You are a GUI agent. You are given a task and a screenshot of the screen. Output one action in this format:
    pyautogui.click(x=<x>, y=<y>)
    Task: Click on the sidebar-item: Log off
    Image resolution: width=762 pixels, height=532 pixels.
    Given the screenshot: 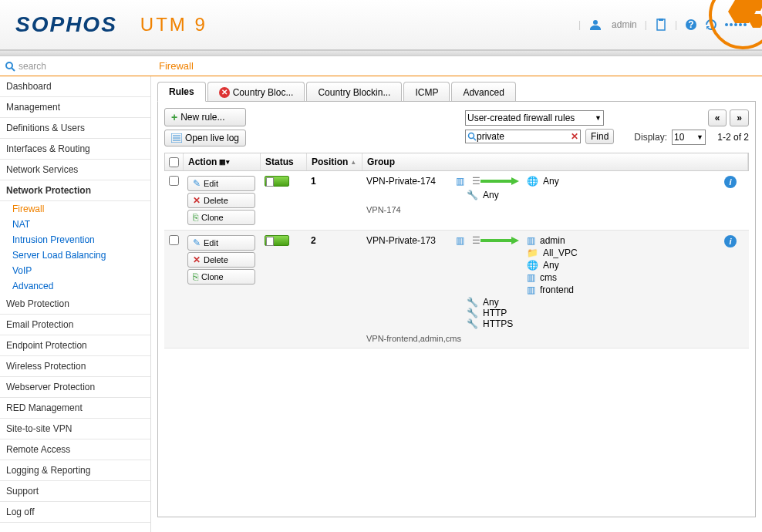 What is the action you would take?
    pyautogui.click(x=76, y=512)
    